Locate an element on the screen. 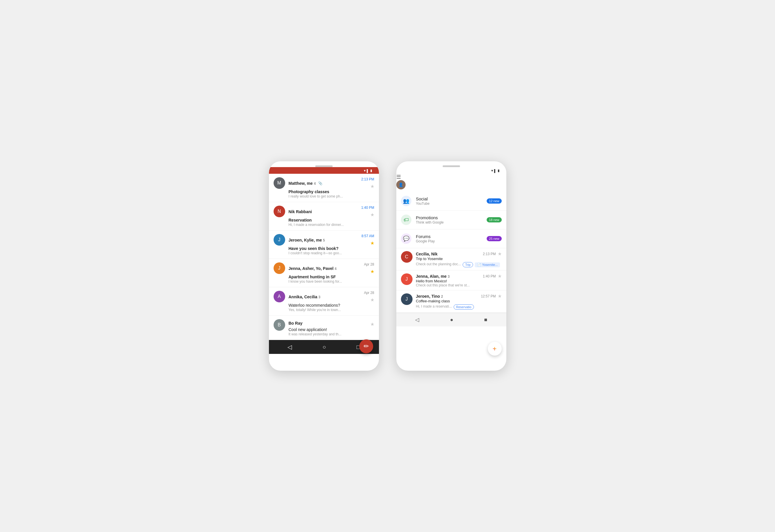 The image size is (775, 532). email-subject: Trip to Yosemite is located at coordinates (459, 259).